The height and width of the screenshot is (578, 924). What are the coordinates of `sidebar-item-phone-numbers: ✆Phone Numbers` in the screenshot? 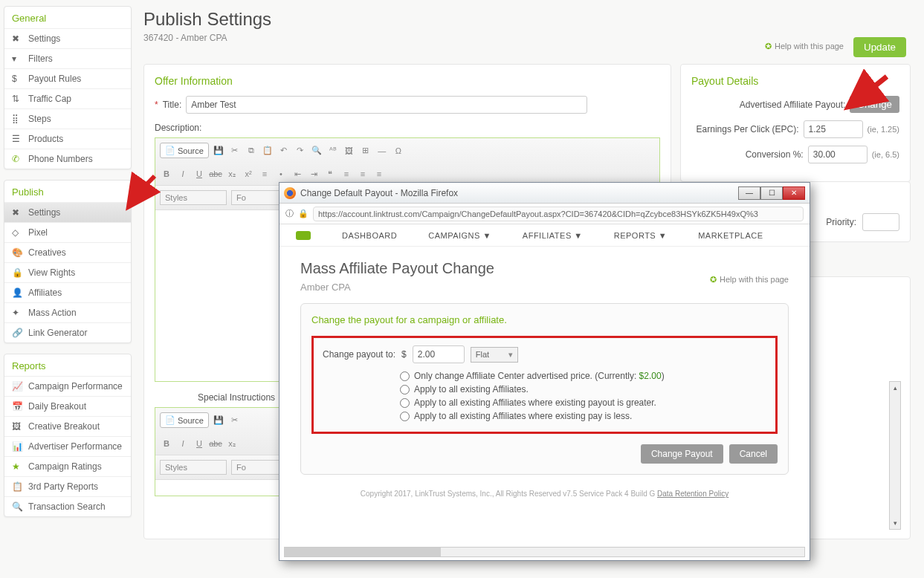 It's located at (68, 159).